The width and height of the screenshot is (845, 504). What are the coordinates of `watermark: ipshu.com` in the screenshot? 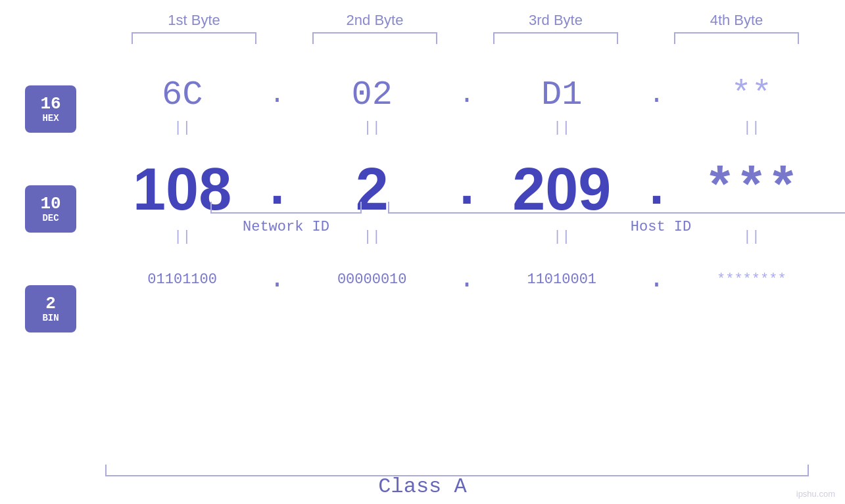 It's located at (815, 494).